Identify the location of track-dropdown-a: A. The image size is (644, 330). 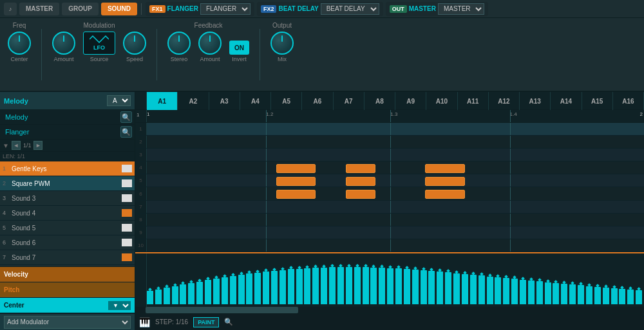
(118, 100).